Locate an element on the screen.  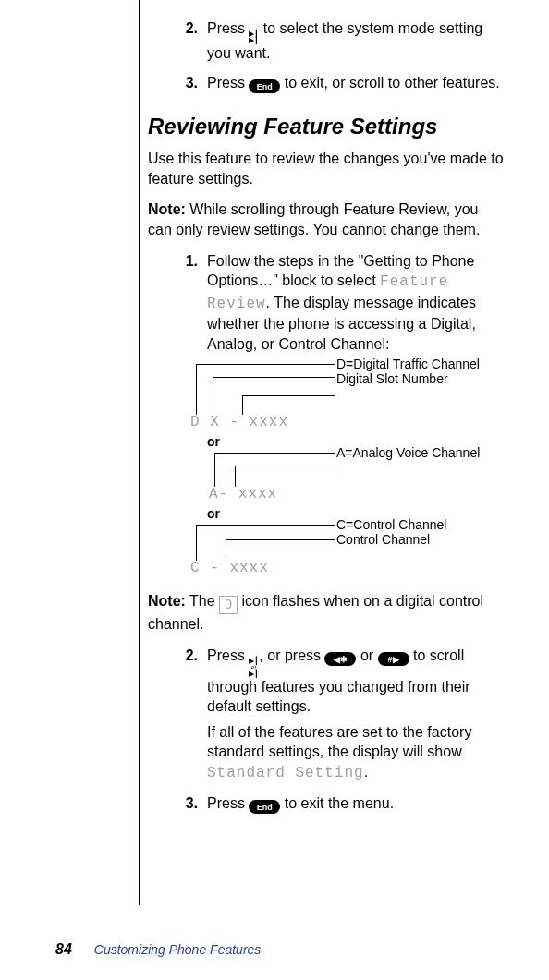
scroll-icon: ▶┃▶┃ is located at coordinates (253, 37).